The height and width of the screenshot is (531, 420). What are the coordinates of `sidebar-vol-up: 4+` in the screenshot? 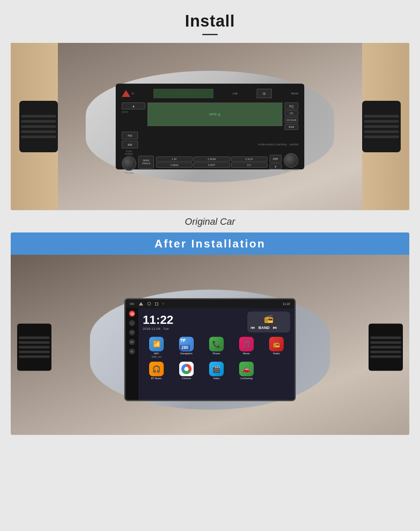 It's located at (132, 342).